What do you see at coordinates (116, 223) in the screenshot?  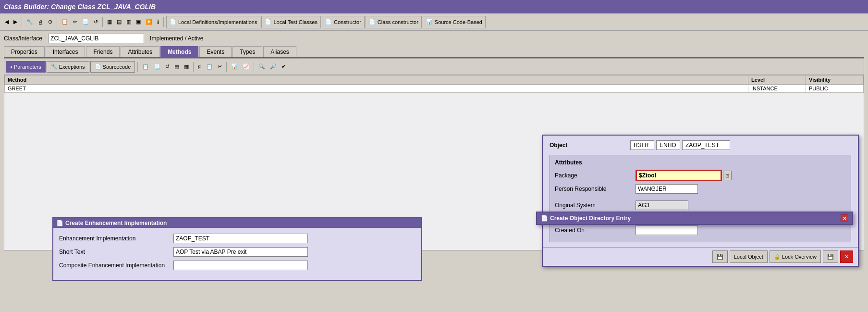 I see `enhancement-dialog-title: Create Enhancement Implementation` at bounding box center [116, 223].